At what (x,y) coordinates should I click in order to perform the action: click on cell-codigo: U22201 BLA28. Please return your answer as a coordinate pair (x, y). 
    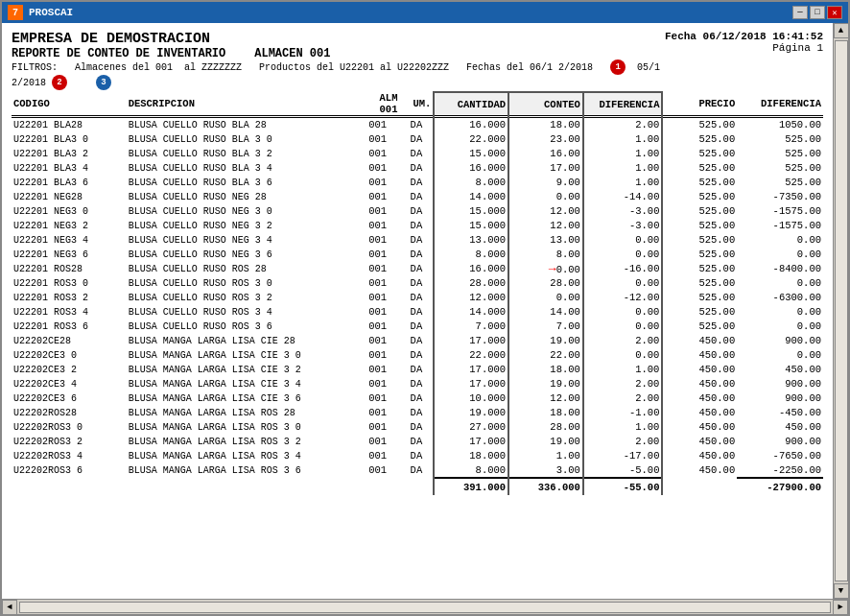
    Looking at the image, I should click on (69, 125).